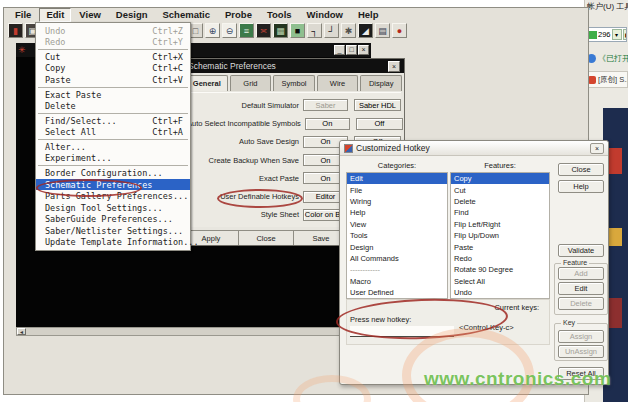 Image resolution: width=628 pixels, height=402 pixels. What do you see at coordinates (16, 30) in the screenshot?
I see `new-sheet-icon: ▮` at bounding box center [16, 30].